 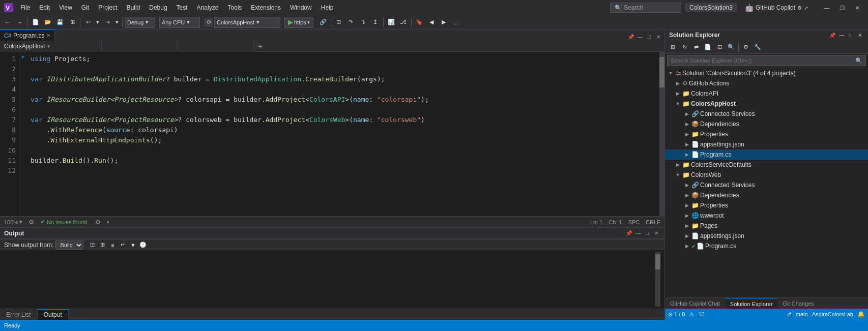 What do you see at coordinates (48, 36) in the screenshot?
I see `tab-close-btn: ✕` at bounding box center [48, 36].